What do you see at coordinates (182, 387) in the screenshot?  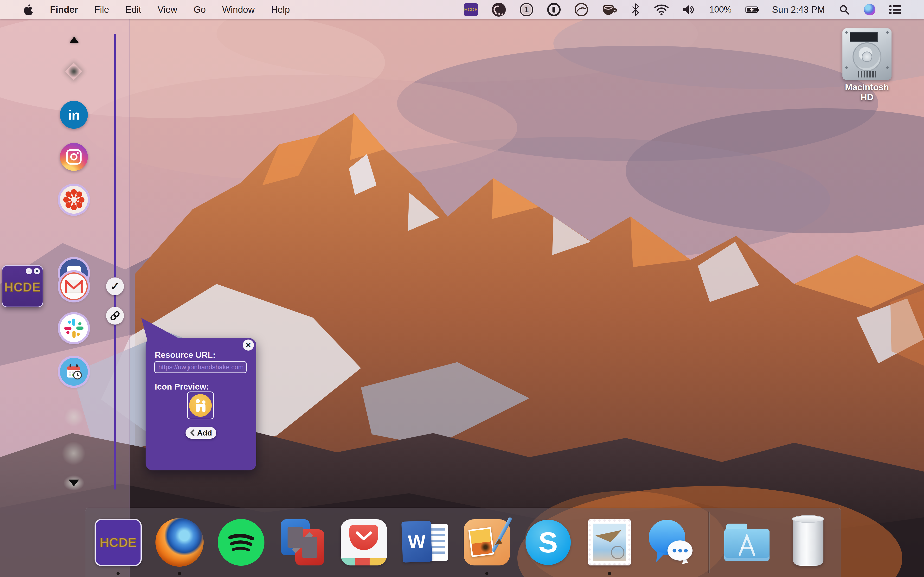 I see `icon-preview-label: Icon Preview:` at bounding box center [182, 387].